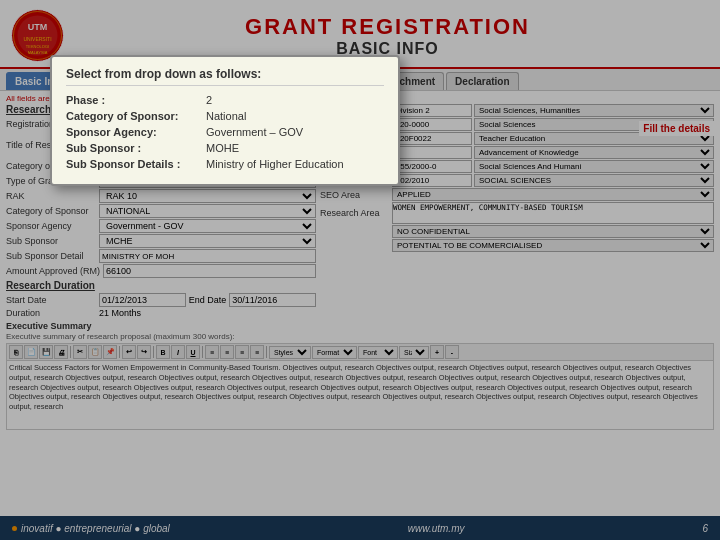  What do you see at coordinates (136, 100) in the screenshot?
I see `popup-key-0: Phase :` at bounding box center [136, 100].